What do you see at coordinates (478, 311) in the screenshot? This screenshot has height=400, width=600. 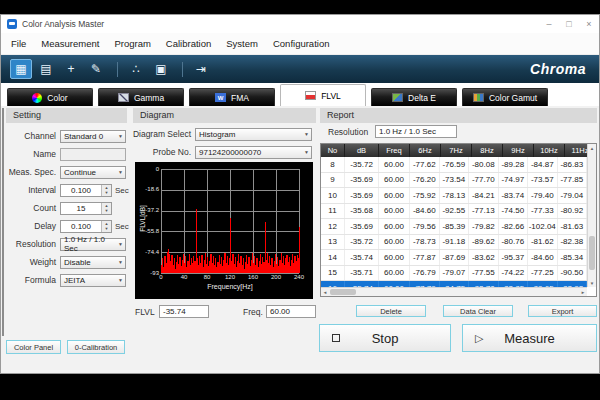 I see `data-clear-button: Data Clear` at bounding box center [478, 311].